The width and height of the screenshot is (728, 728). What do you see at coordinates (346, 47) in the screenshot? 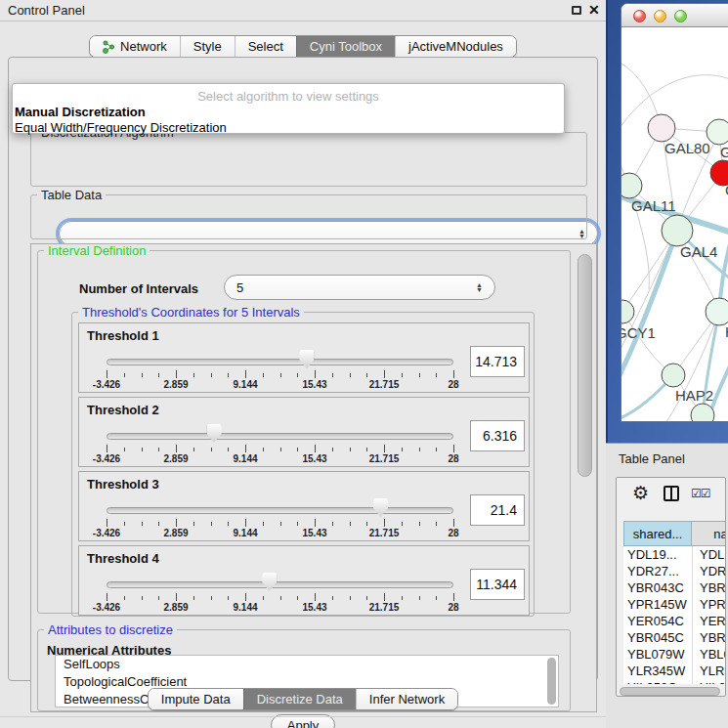
I see `tab-cyni-toolbox: Cyni Toolbox` at bounding box center [346, 47].